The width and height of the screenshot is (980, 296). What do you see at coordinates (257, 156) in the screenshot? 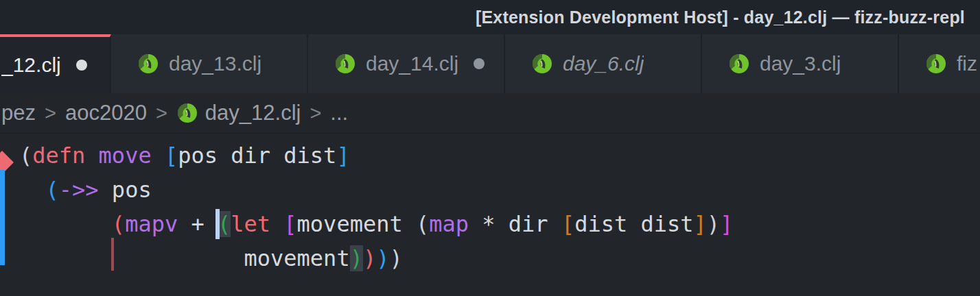
I see `code-token: pos dir dist` at bounding box center [257, 156].